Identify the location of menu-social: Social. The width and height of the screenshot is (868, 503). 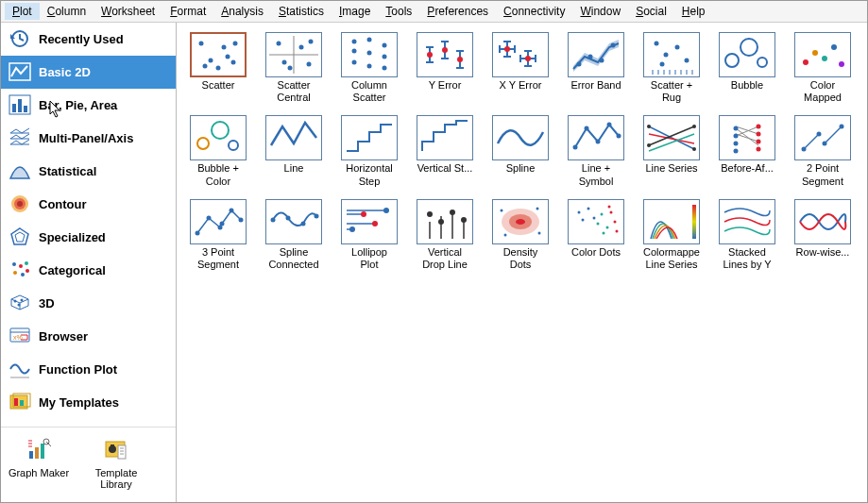
(652, 11).